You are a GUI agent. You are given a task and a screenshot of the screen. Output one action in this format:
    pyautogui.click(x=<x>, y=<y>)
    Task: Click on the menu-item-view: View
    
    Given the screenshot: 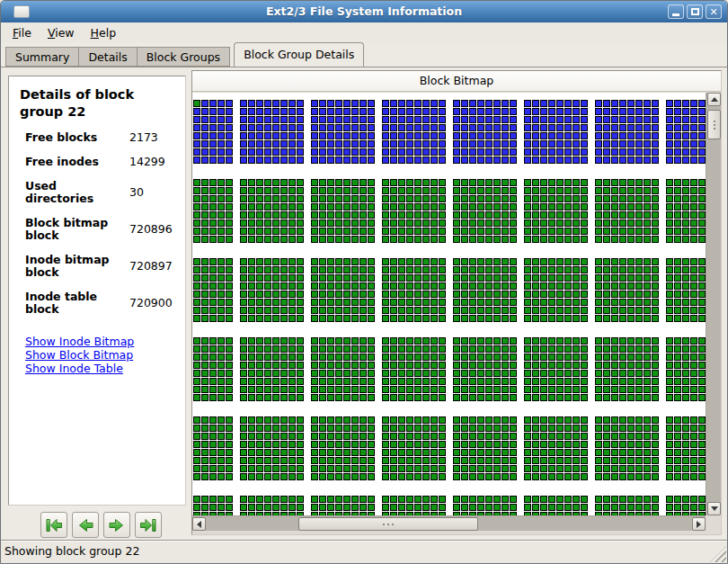 What is the action you would take?
    pyautogui.click(x=61, y=32)
    